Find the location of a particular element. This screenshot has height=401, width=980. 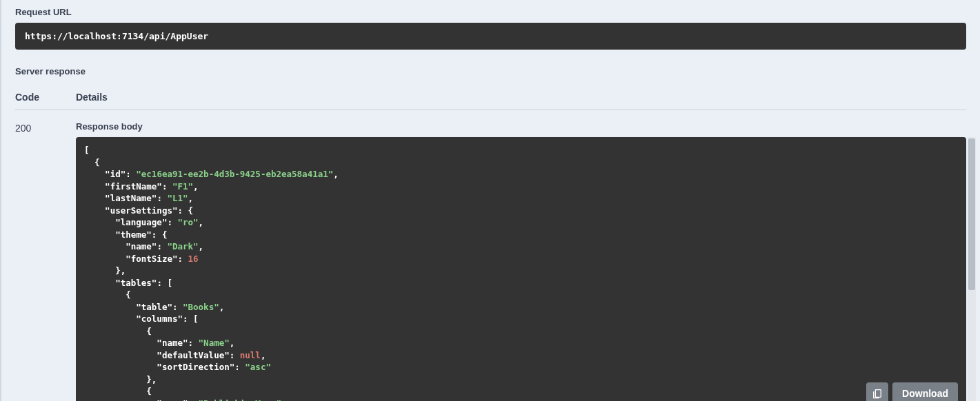

scrollbar-track is located at coordinates (972, 269).